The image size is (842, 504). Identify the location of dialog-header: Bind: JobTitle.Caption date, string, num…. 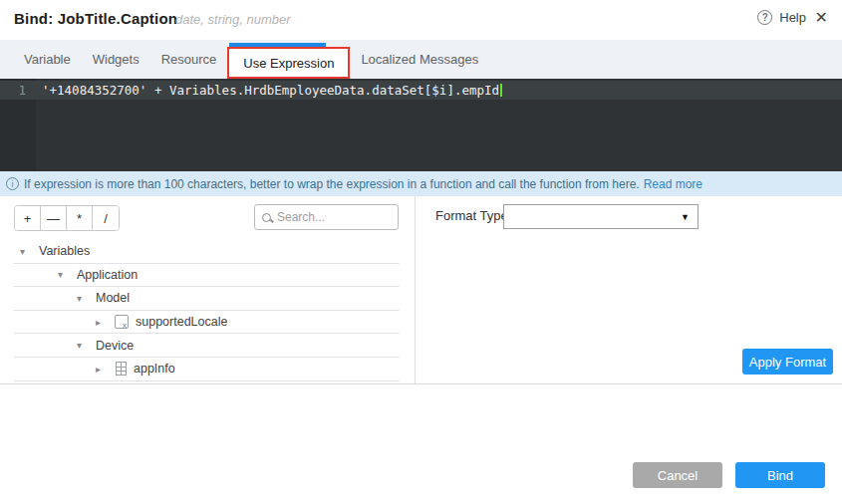
(421, 18).